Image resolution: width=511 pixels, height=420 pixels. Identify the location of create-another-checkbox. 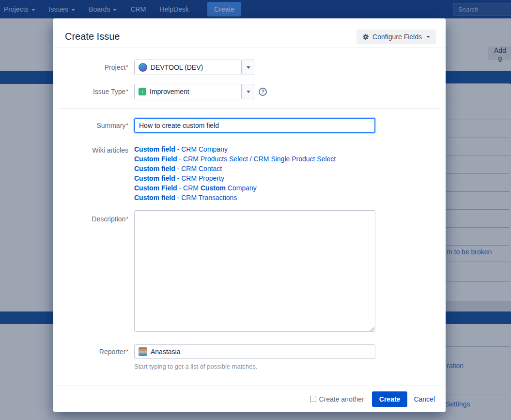
(313, 399).